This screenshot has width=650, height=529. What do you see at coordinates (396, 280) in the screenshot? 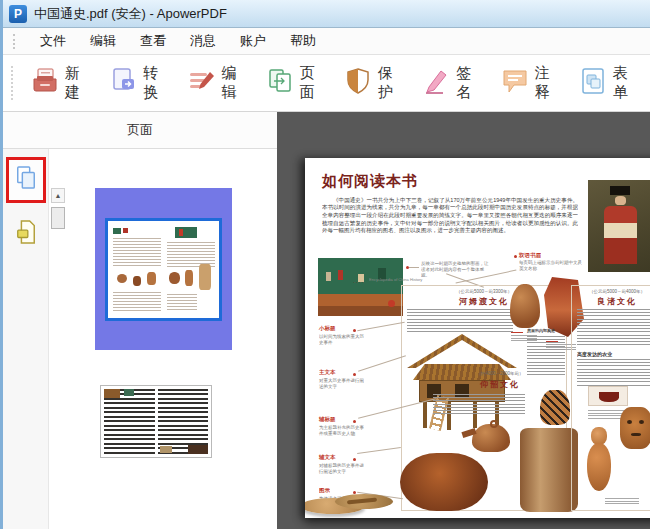
I see `running-head-text: Encyclopedia of China History` at bounding box center [396, 280].